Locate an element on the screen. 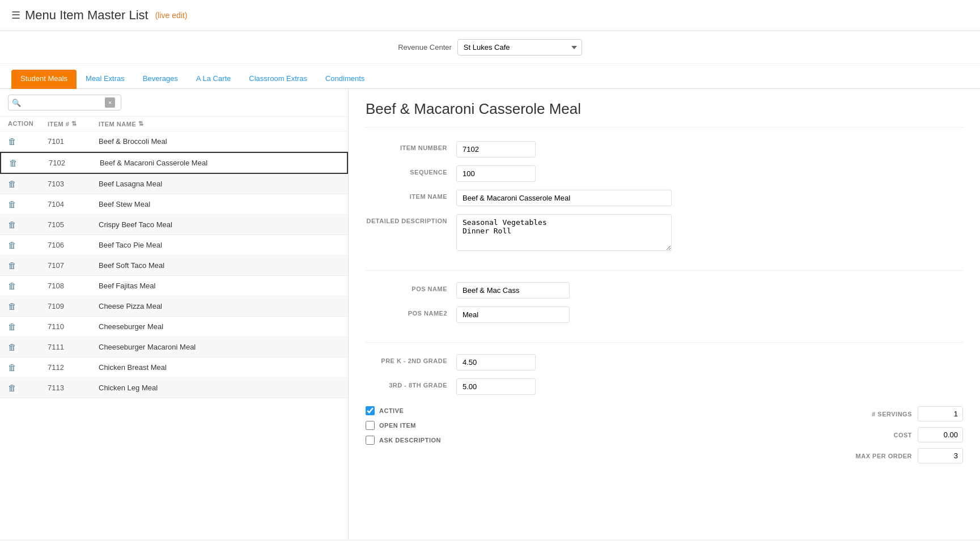 Image resolution: width=980 pixels, height=541 pixels. tab-a-la-carte: A La Carte is located at coordinates (213, 79).